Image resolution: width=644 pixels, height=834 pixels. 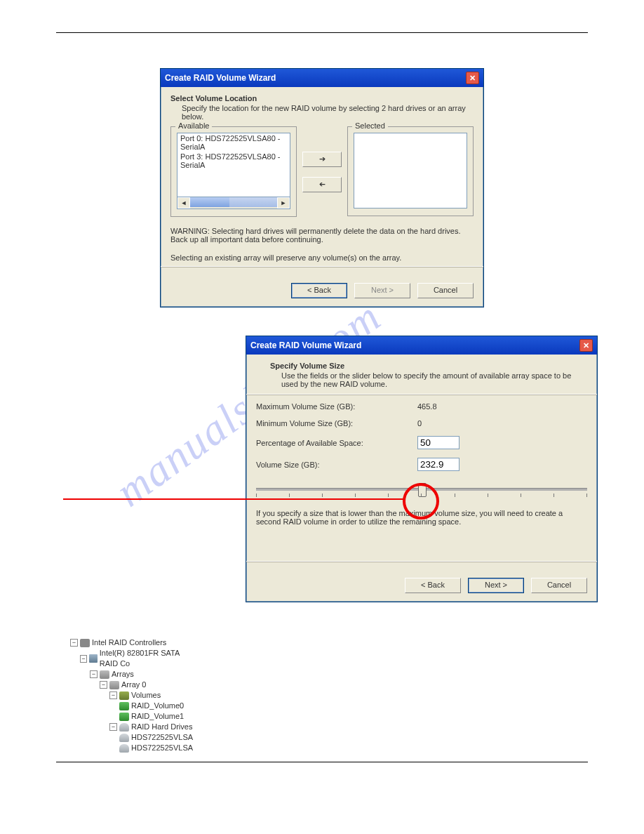 I want to click on move-right-button: ➔, so click(x=322, y=159).